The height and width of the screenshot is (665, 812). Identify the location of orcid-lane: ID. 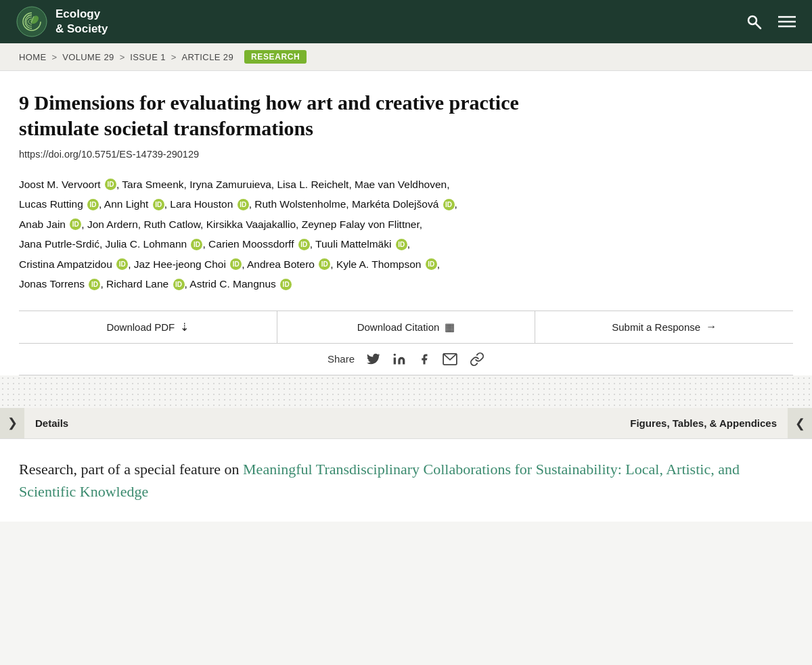
(179, 284).